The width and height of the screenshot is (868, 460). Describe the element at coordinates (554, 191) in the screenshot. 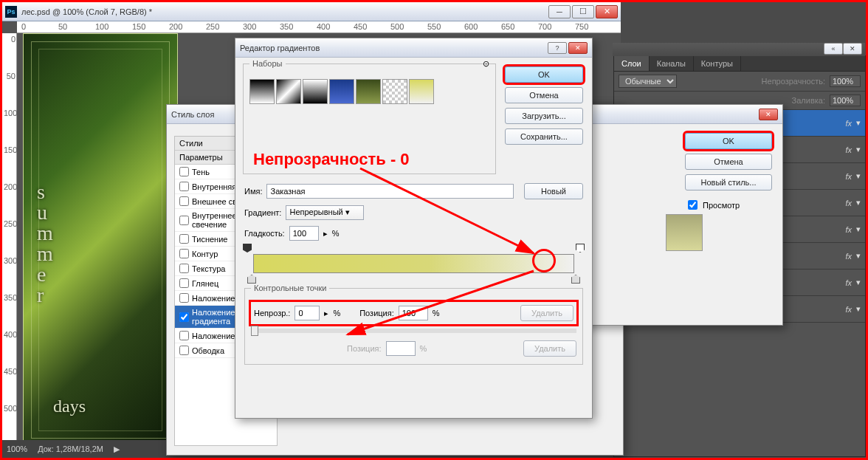

I see `new-button: Новый` at that location.